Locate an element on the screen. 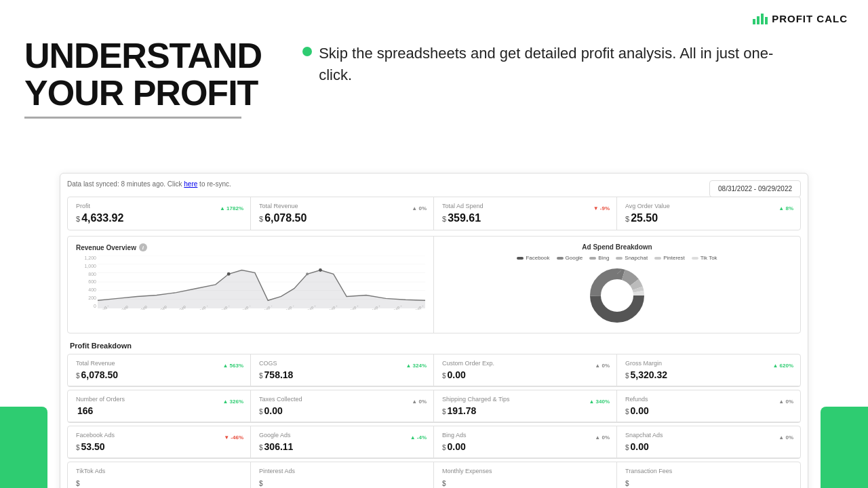  hero-title-block: UNDERSTAND YOUR PROFIT is located at coordinates (143, 78).